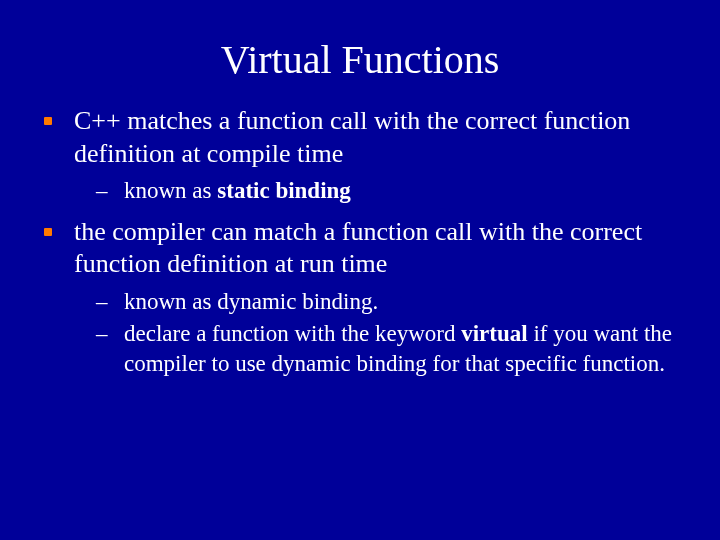  I want to click on sub-bullet-text-pre: known as, so click(170, 190).